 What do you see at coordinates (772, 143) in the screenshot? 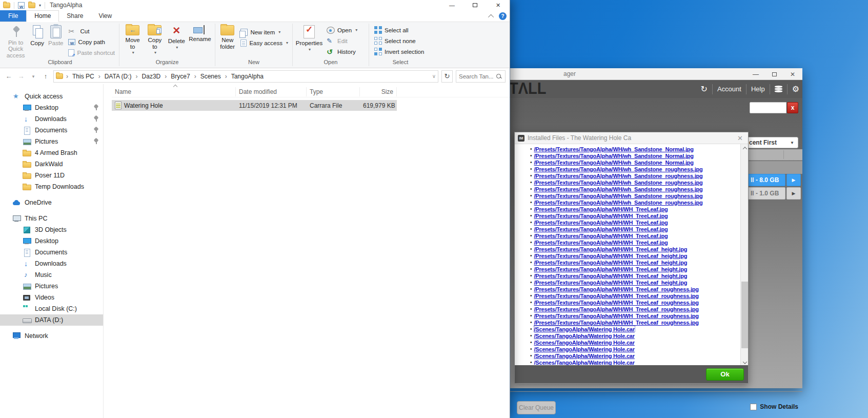
I see `sort-dropdown: cent First ▼` at bounding box center [772, 143].